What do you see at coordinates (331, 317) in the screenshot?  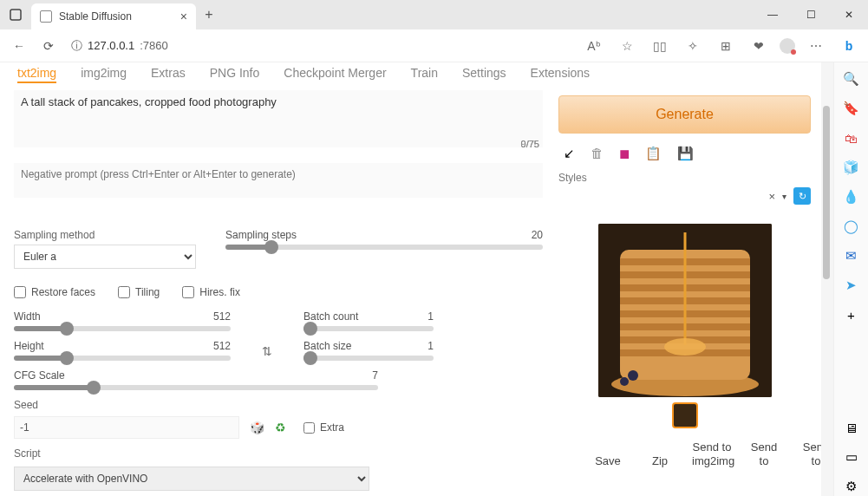 I see `batch-count-label: Batch count` at bounding box center [331, 317].